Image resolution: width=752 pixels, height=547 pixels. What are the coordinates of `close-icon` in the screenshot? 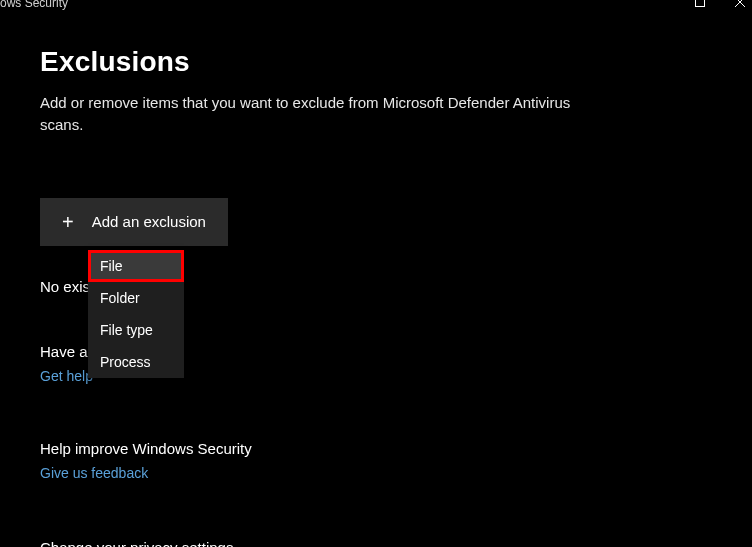 It's located at (740, 4).